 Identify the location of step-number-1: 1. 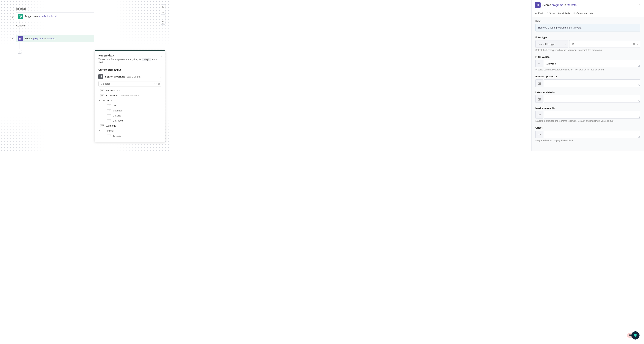
(12, 17).